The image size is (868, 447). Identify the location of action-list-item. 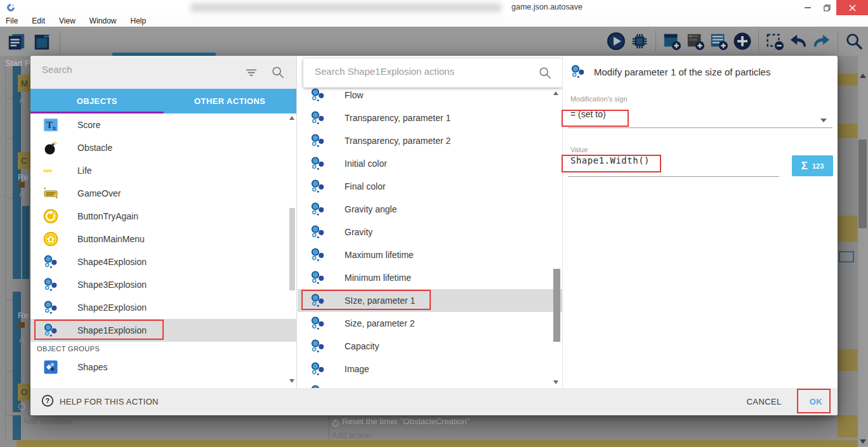
(430, 384).